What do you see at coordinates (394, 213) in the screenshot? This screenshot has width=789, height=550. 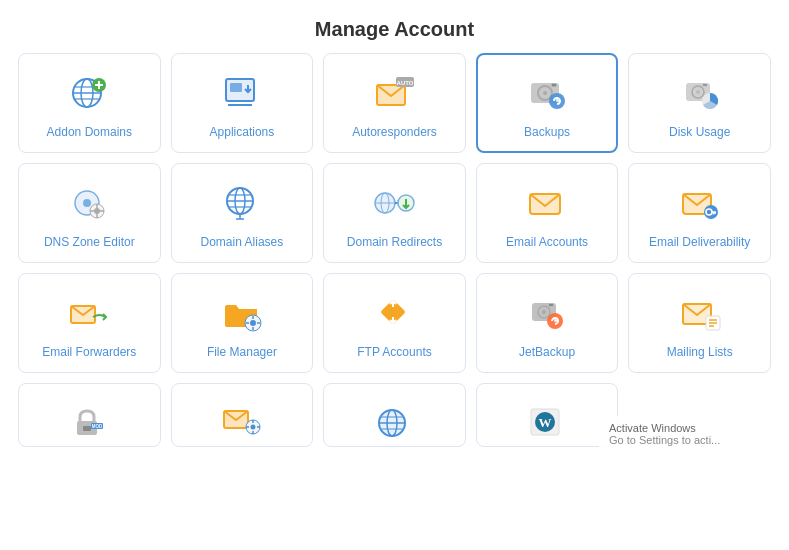 I see `card-domain-redirects: Domain Redirects` at bounding box center [394, 213].